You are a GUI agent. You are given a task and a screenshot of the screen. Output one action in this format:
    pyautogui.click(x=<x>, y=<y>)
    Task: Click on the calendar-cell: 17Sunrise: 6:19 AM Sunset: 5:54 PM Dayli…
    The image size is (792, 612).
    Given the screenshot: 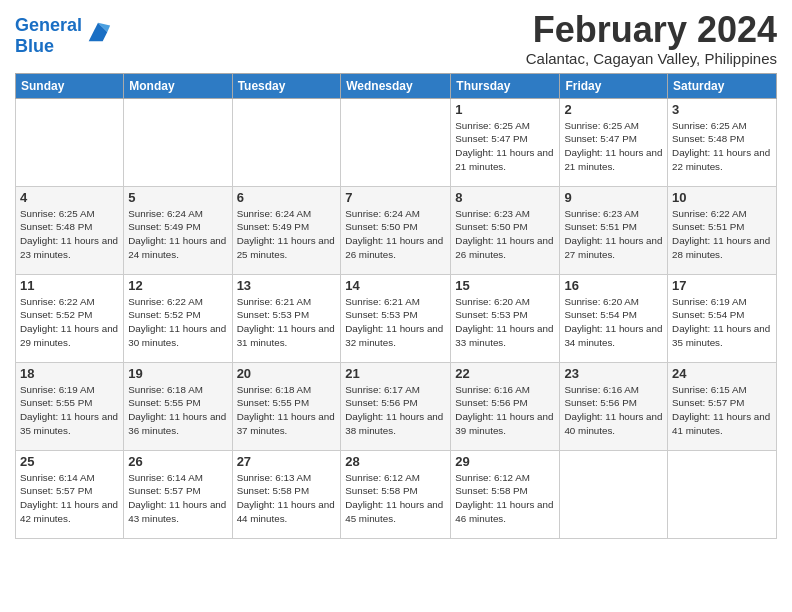 What is the action you would take?
    pyautogui.click(x=722, y=318)
    